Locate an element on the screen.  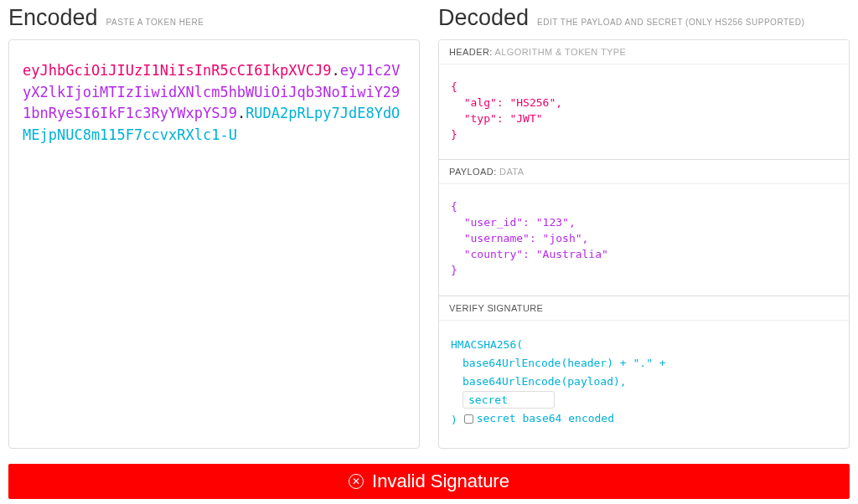
payload-label: PAYLOAD: is located at coordinates (473, 172).